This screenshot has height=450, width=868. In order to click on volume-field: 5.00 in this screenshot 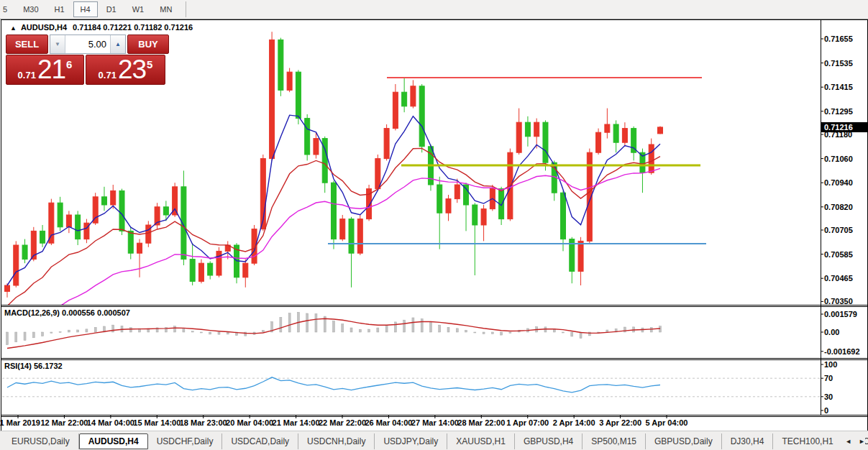, I will do `click(88, 45)`.